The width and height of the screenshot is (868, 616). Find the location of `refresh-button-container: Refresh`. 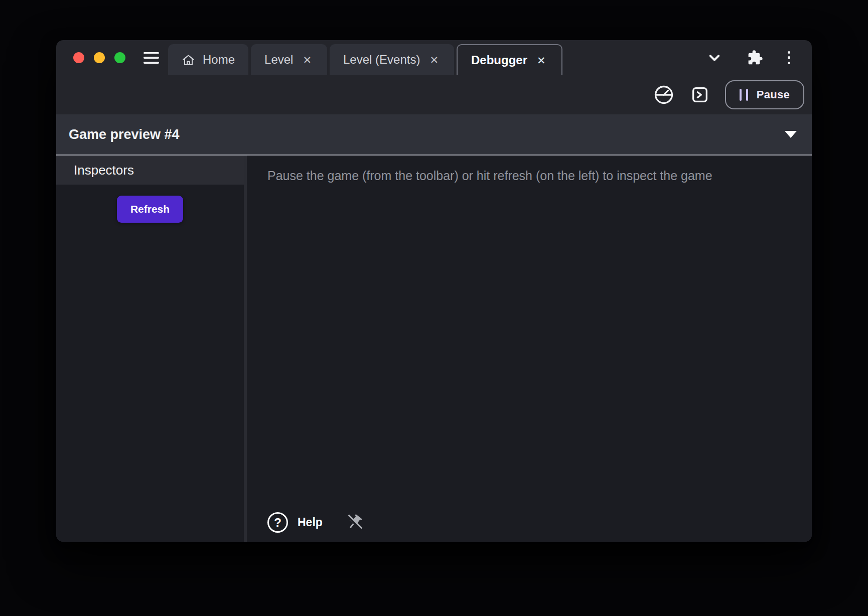

refresh-button-container: Refresh is located at coordinates (150, 209).